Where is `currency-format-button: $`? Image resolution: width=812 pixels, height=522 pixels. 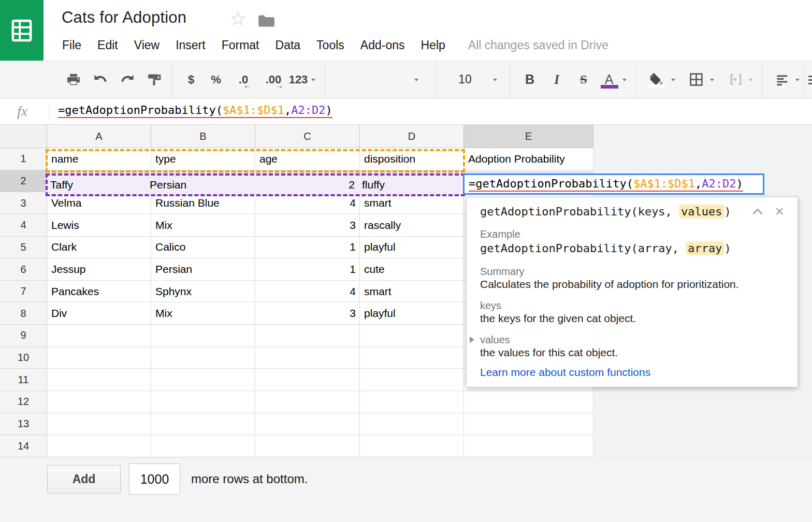
currency-format-button: $ is located at coordinates (191, 80).